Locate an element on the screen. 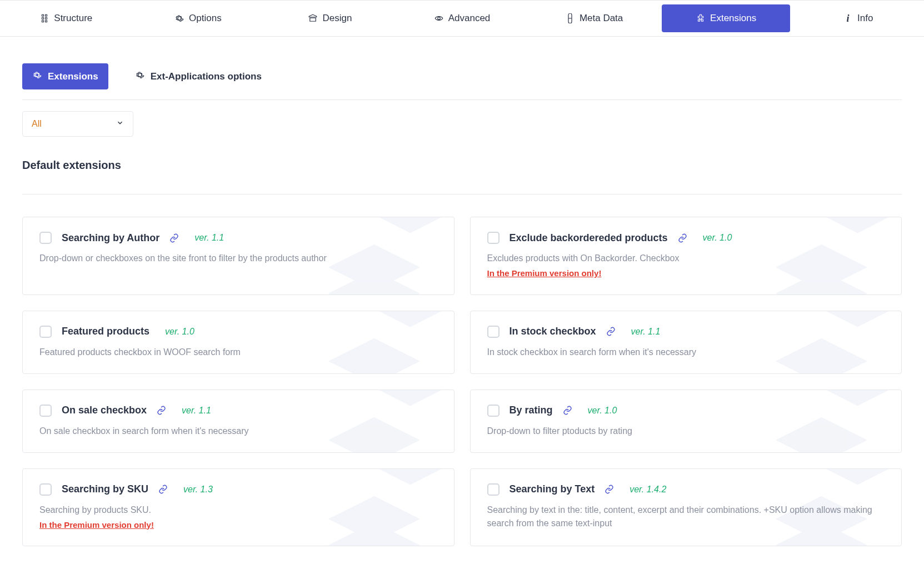  extension-title: Searching by Text is located at coordinates (552, 489).